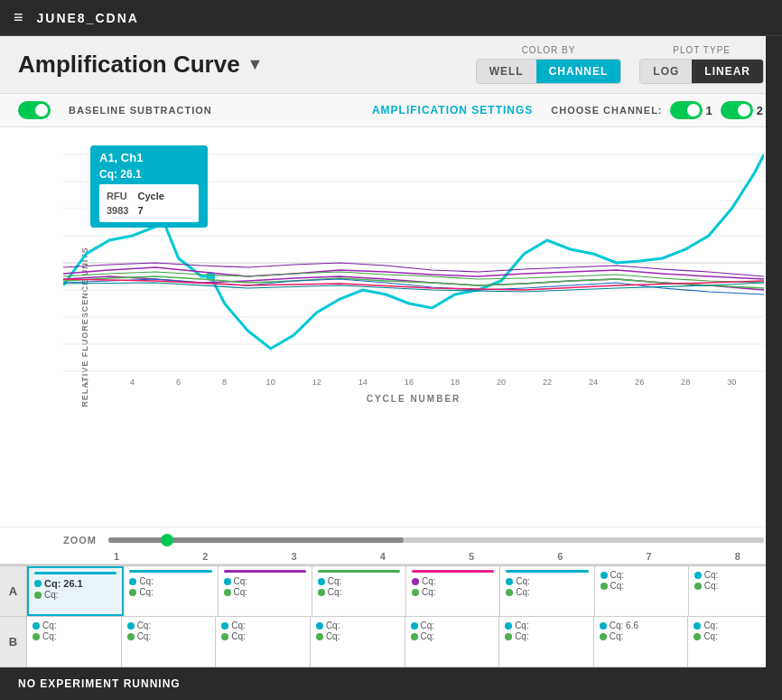 Image resolution: width=782 pixels, height=700 pixels. I want to click on channel-2-number: 2, so click(760, 110).